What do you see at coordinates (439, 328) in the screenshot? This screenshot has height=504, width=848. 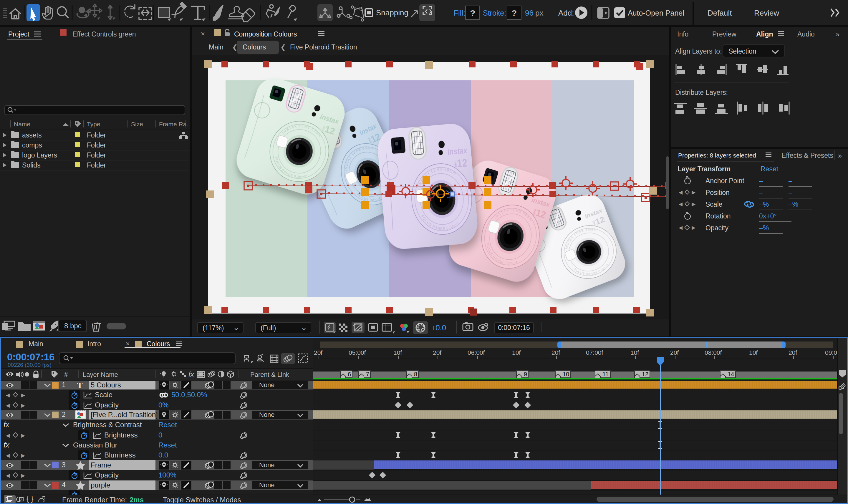 I see `svg-text: +0.0` at bounding box center [439, 328].